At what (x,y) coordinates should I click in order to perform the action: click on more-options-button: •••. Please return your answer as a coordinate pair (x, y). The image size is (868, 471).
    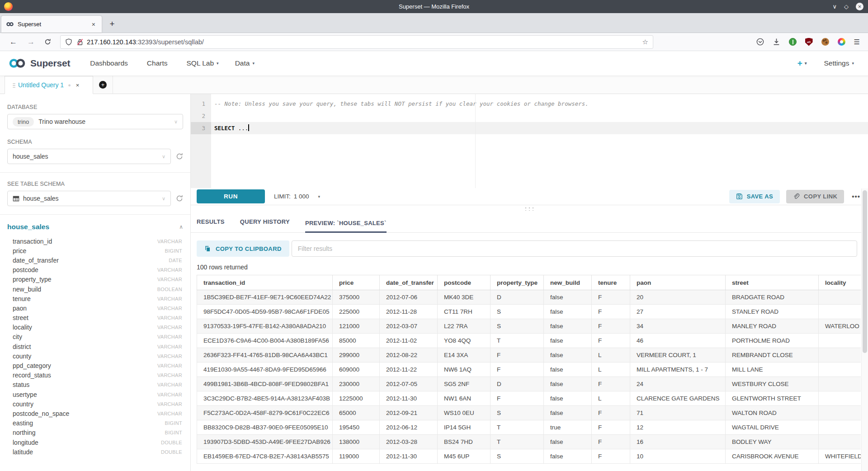
    Looking at the image, I should click on (856, 196).